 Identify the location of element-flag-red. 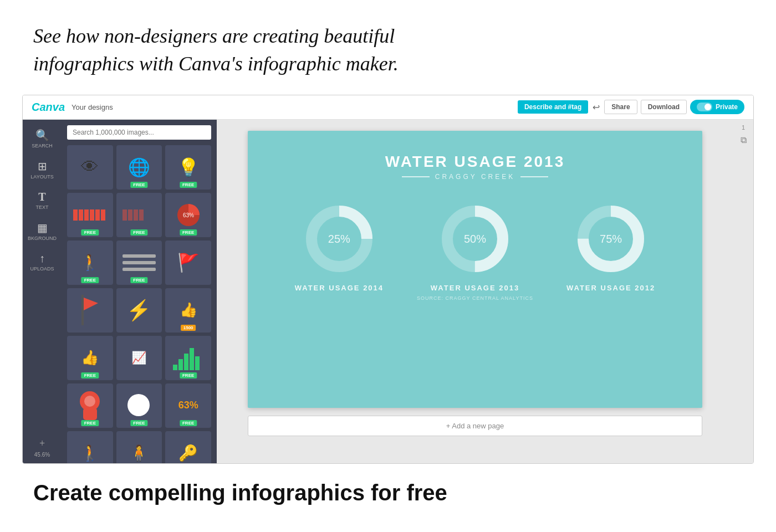
(90, 310).